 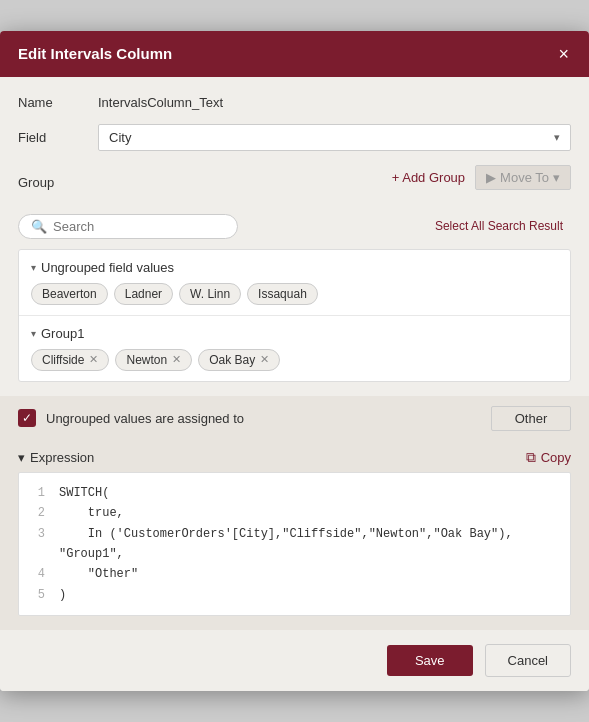 What do you see at coordinates (294, 458) in the screenshot?
I see `expression-header: ▾ Expression ⧉ Copy` at bounding box center [294, 458].